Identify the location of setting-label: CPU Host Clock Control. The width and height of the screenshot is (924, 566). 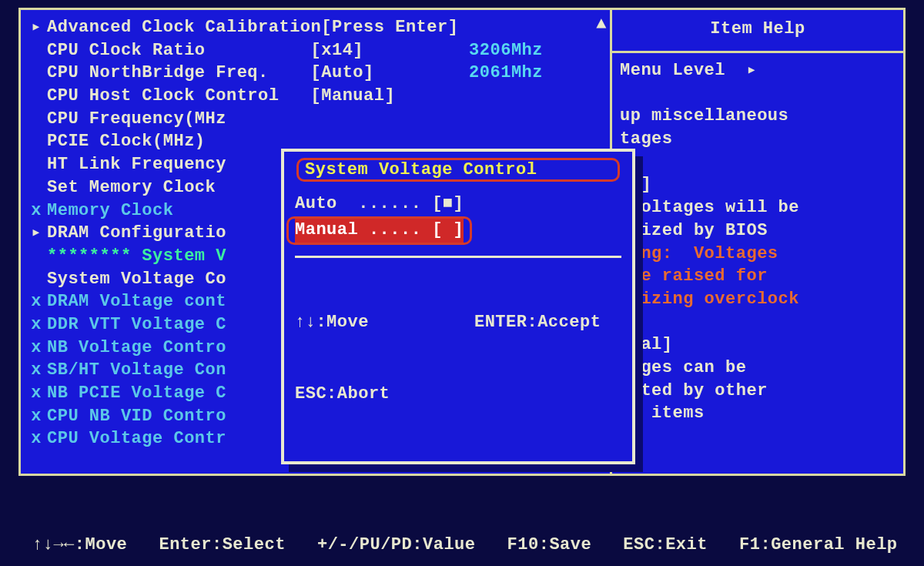
(179, 96).